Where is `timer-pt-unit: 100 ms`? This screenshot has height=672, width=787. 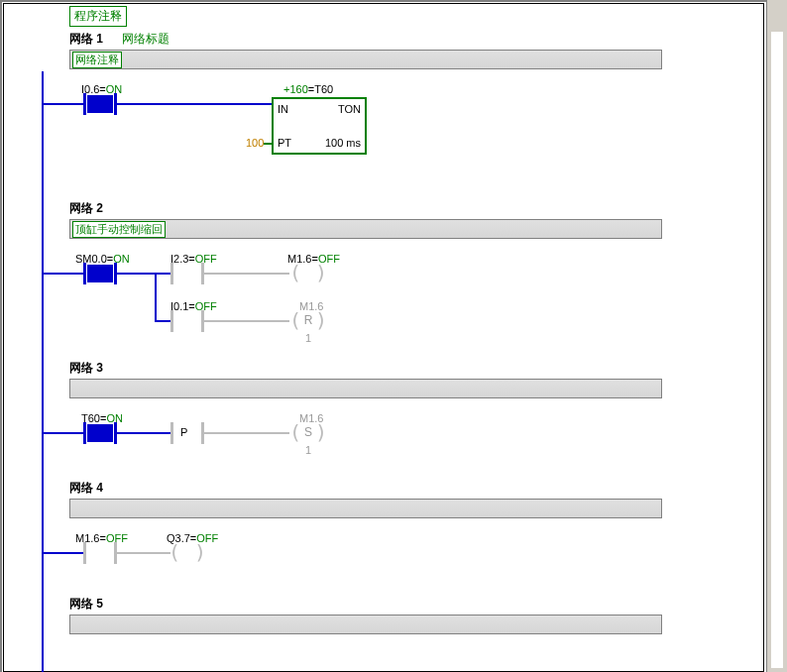 timer-pt-unit: 100 ms is located at coordinates (343, 143).